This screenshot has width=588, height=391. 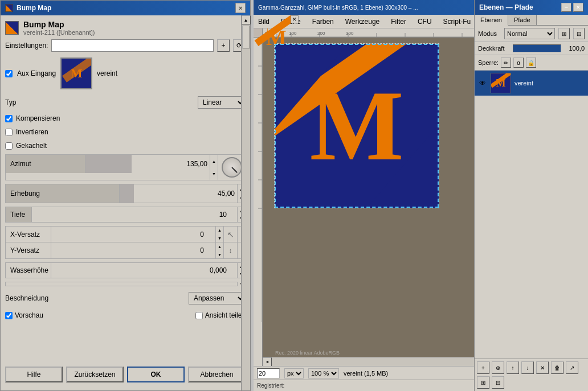 I want to click on gekachelt-row: Gekachelt, so click(x=125, y=146).